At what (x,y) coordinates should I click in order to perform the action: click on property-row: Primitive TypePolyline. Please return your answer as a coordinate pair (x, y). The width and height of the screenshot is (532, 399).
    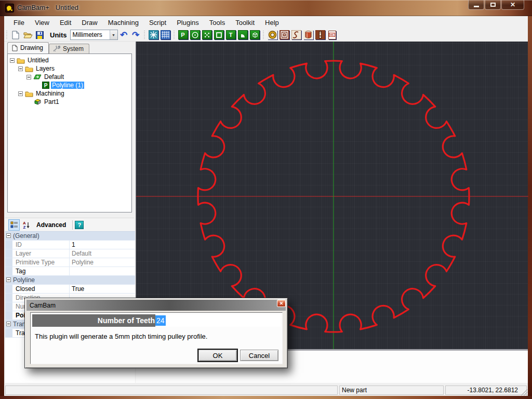
    Looking at the image, I should click on (70, 263).